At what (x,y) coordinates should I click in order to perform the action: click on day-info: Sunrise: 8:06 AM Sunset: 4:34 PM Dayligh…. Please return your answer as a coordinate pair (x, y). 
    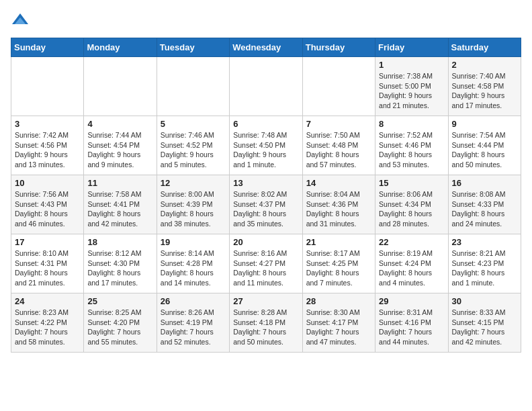
    Looking at the image, I should click on (411, 210).